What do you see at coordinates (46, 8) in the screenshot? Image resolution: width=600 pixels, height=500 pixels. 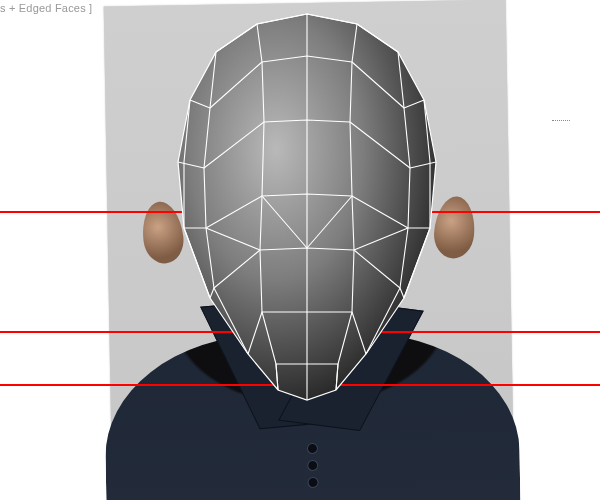 I see `viewport-shading-label: s + Edged Faces ]` at bounding box center [46, 8].